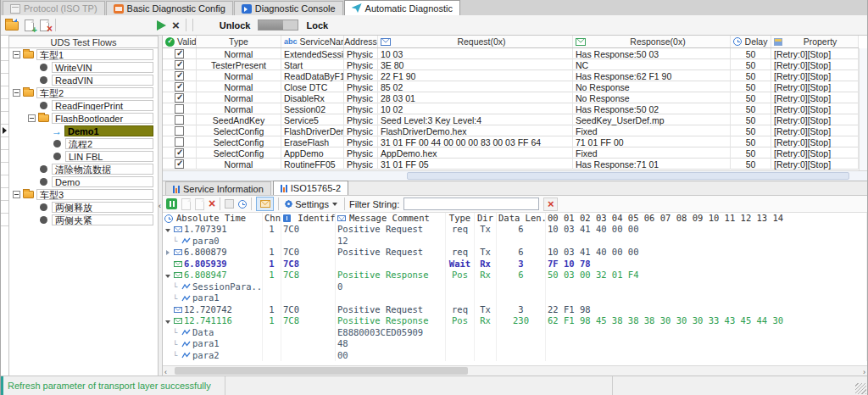 This screenshot has height=395, width=868. What do you see at coordinates (551, 204) in the screenshot?
I see `clear-filter-button` at bounding box center [551, 204].